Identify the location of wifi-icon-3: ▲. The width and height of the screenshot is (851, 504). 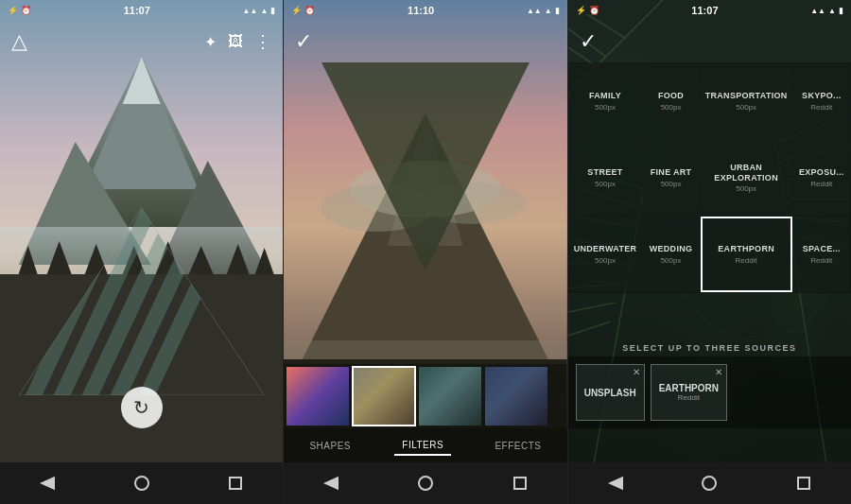
(832, 11).